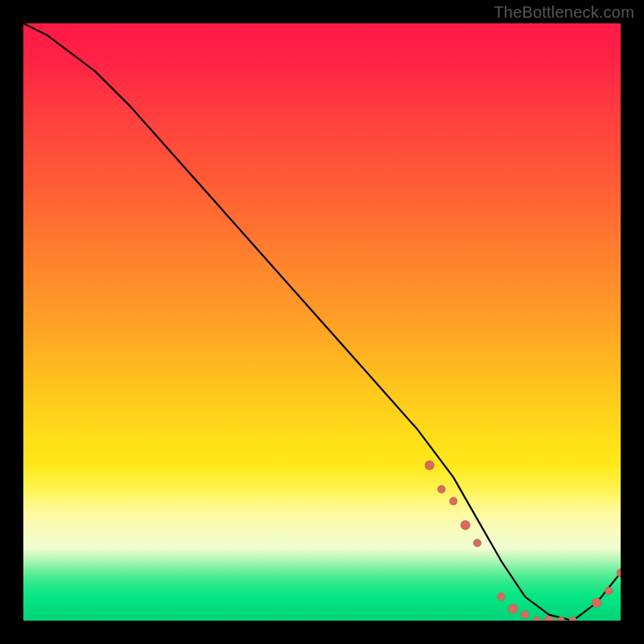  What do you see at coordinates (523, 541) in the screenshot?
I see `data-points` at bounding box center [523, 541].